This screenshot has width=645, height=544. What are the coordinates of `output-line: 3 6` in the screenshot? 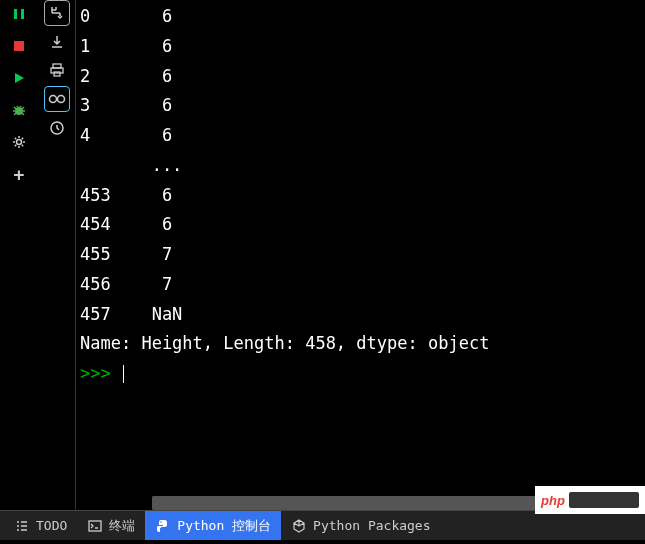 It's located at (360, 106).